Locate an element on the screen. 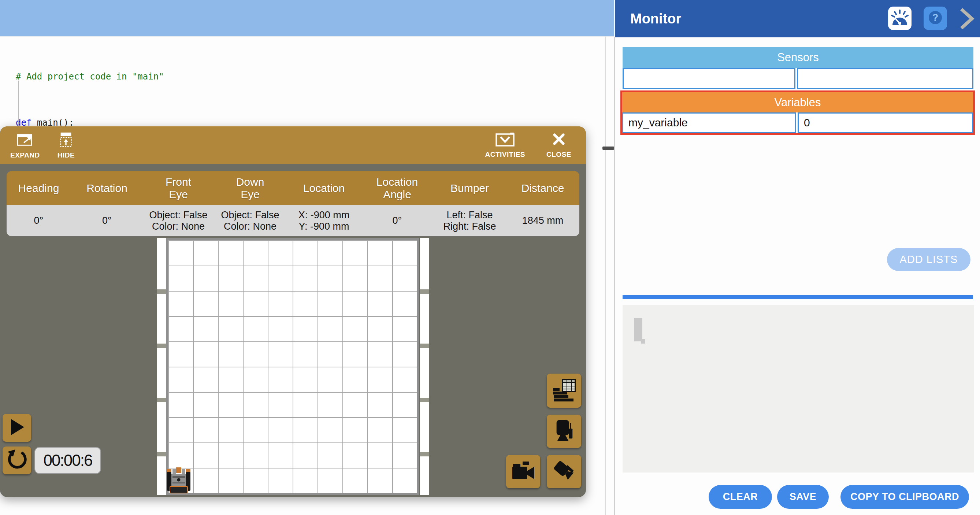  cell-location: X: -900 mm Y: -900 mm is located at coordinates (324, 221).